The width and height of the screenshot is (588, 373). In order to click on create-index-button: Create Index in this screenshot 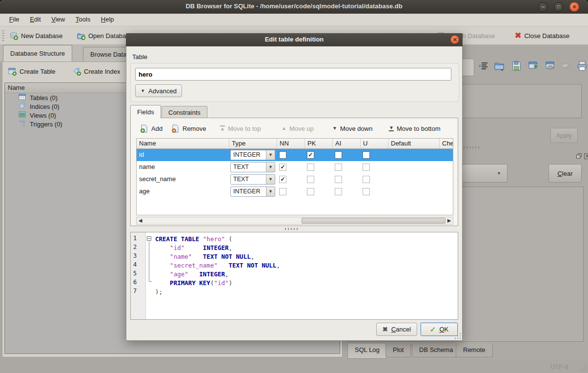, I will do `click(97, 71)`.